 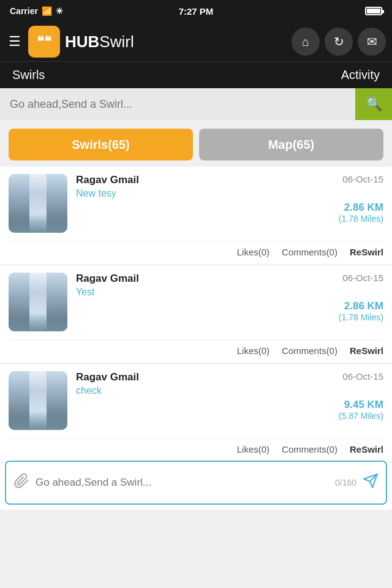 I want to click on tab-swirls: Swirls, so click(x=28, y=75).